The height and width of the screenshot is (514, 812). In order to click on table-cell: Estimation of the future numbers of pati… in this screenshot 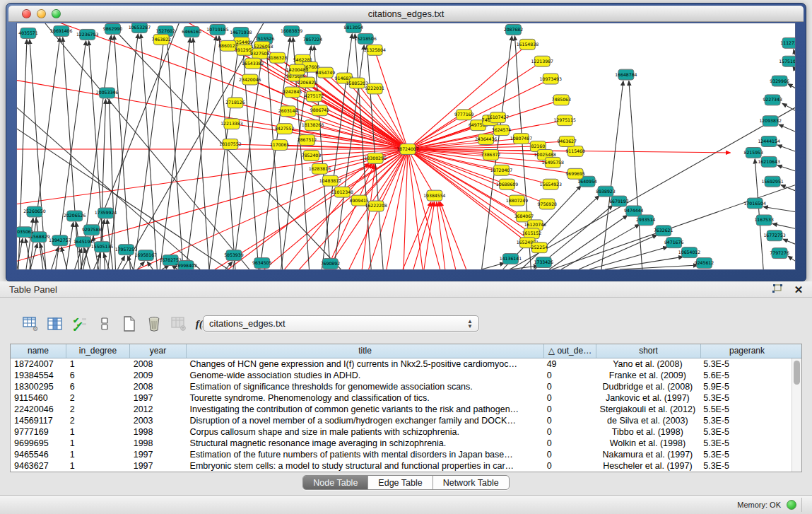, I will do `click(365, 455)`.